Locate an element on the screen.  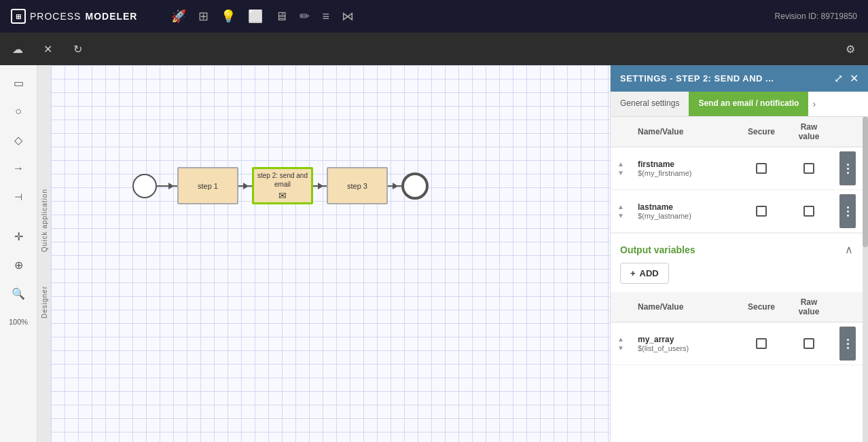
col-name-value-header: Name/Value is located at coordinates (685, 132).